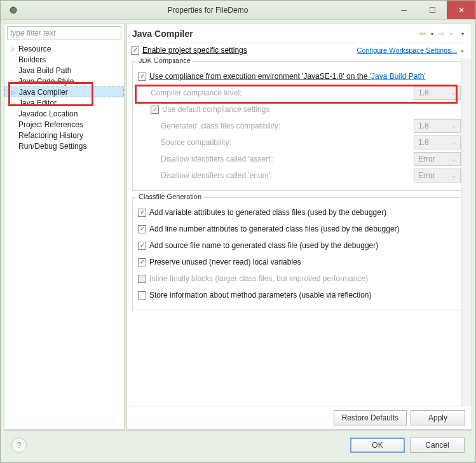 The image size is (476, 463). Describe the element at coordinates (437, 445) in the screenshot. I see `cancel-label: Cancel` at that location.